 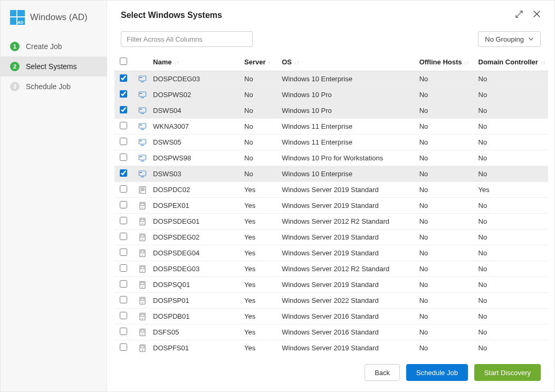 I want to click on col-os: OS↓↑, so click(x=345, y=62).